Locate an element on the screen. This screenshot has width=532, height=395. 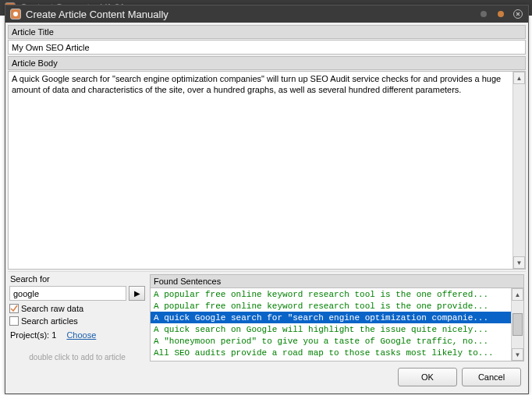
article-title-label: Article Title is located at coordinates (267, 32).